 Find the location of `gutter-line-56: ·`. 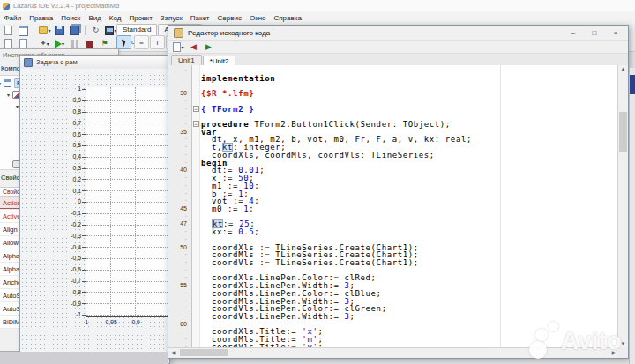

gutter-line-56: · is located at coordinates (180, 294).